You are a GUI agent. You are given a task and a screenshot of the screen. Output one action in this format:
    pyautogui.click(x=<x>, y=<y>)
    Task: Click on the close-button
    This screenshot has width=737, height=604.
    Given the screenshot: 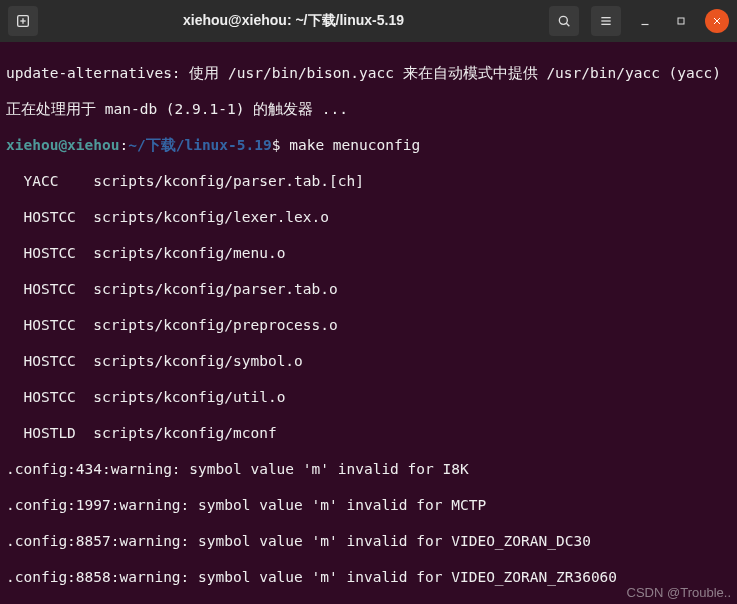 What is the action you would take?
    pyautogui.click(x=717, y=21)
    